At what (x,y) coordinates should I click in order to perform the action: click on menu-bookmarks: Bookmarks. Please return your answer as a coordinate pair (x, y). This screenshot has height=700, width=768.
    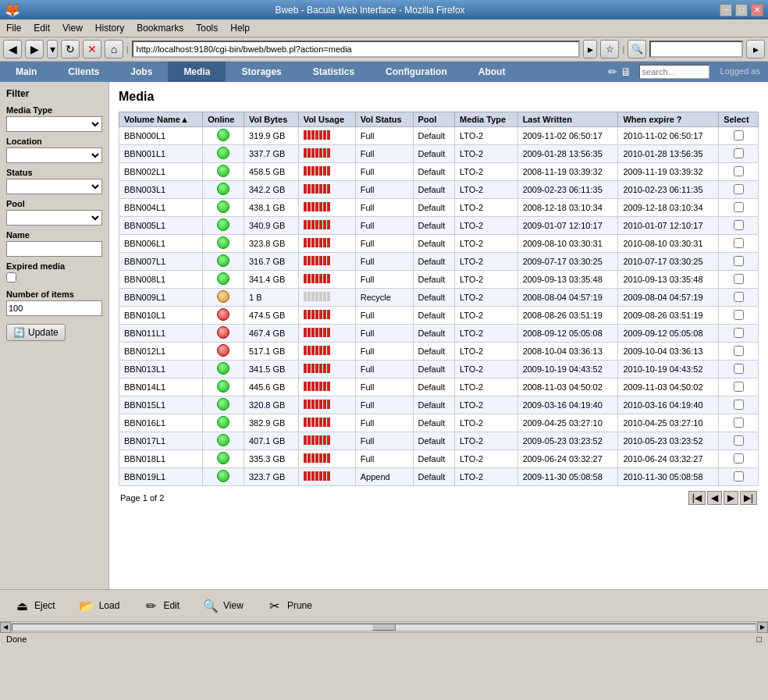
    Looking at the image, I should click on (160, 28).